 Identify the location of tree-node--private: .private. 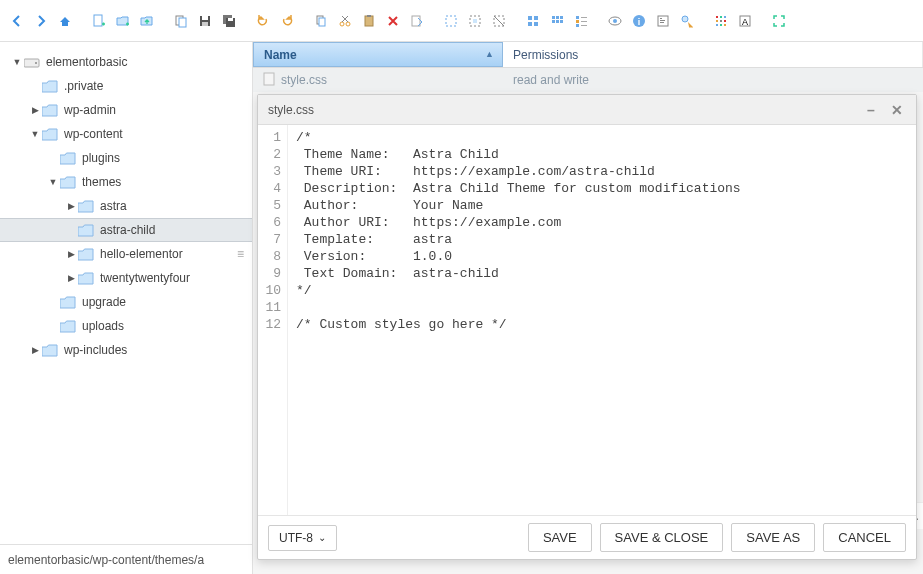
(126, 86).